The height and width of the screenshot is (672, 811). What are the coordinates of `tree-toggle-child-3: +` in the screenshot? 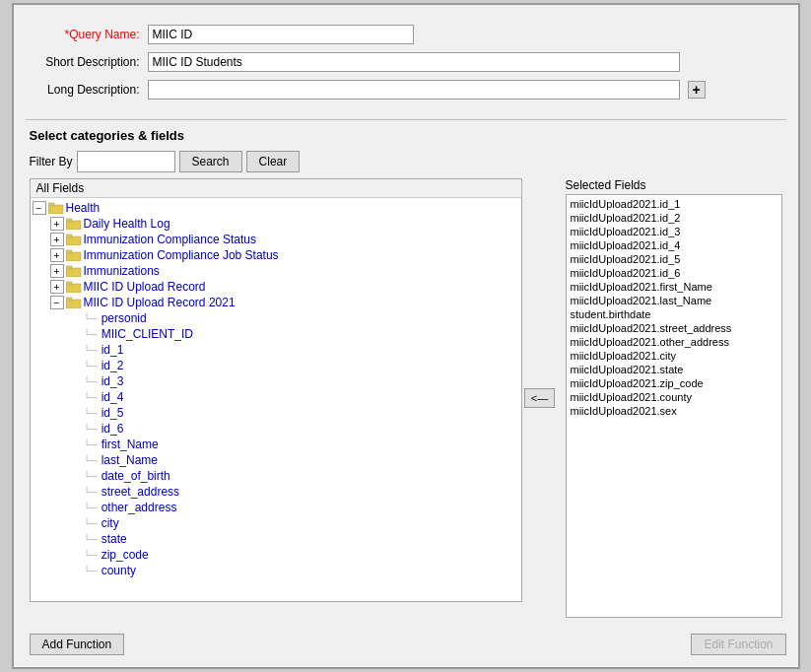 It's located at (57, 271).